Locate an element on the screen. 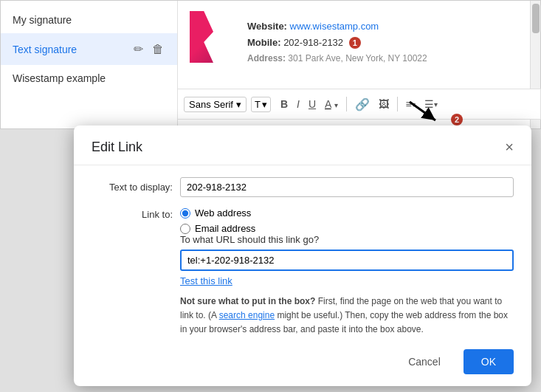 The height and width of the screenshot is (392, 541). sidebar-item-text-signature: Text signature ✏ 🗑 is located at coordinates (89, 49).